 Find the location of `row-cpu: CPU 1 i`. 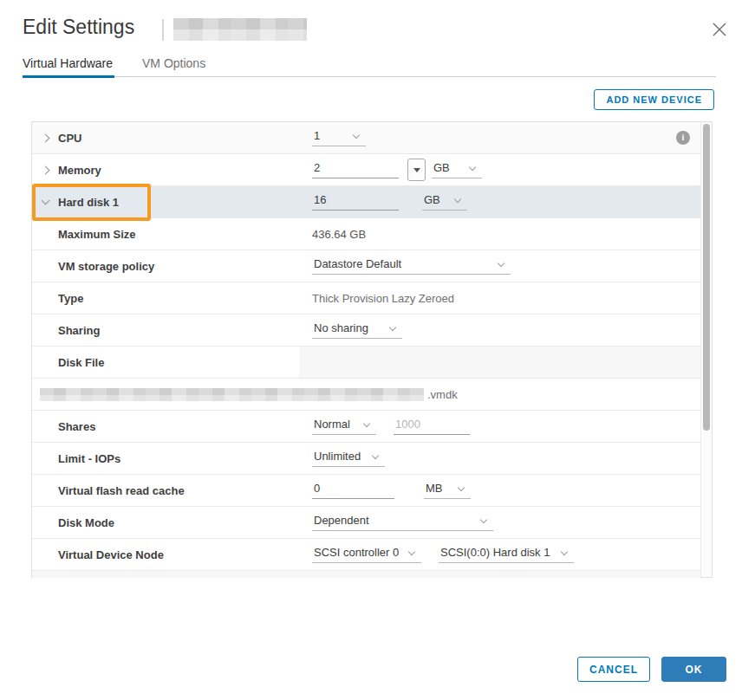

row-cpu: CPU 1 i is located at coordinates (366, 139).